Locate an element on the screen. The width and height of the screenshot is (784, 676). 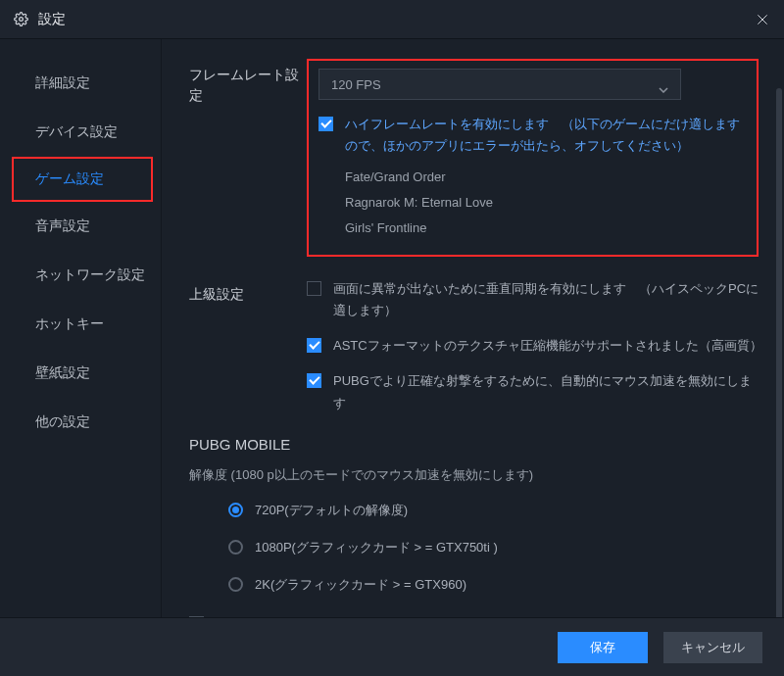
sidebar-item-label: 壁紙設定 is located at coordinates (63, 373).